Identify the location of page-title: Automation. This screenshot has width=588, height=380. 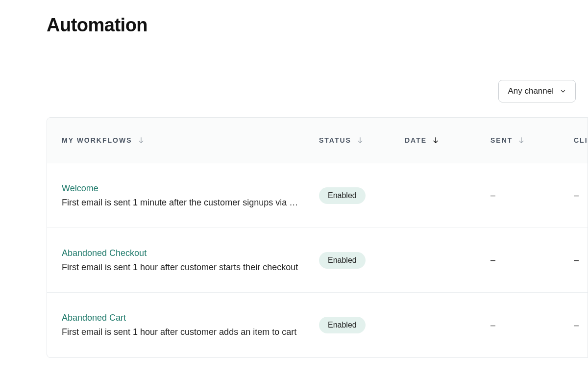
(318, 25).